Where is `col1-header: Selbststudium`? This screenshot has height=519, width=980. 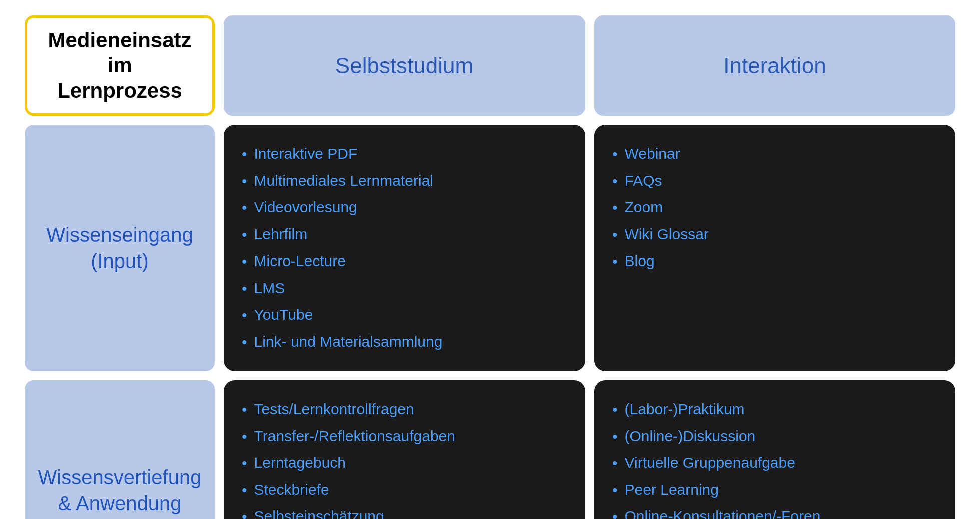
col1-header: Selbststudium is located at coordinates (404, 65).